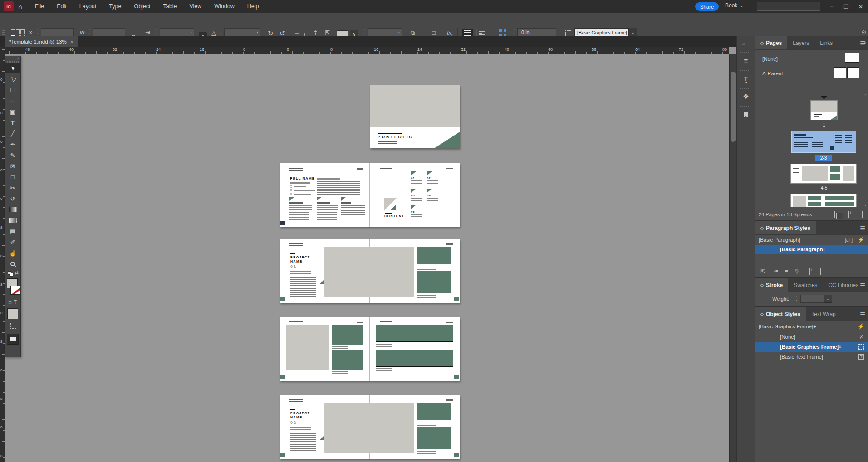 Image resolution: width=868 pixels, height=462 pixels. I want to click on menu-view: View, so click(195, 6).